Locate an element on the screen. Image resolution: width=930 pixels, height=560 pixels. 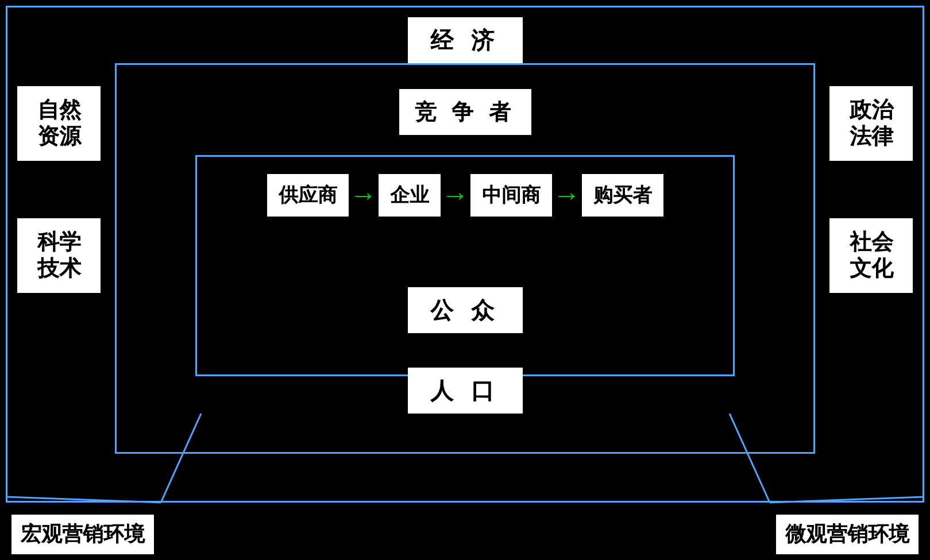
chain-supplier: 供应商 is located at coordinates (308, 195).